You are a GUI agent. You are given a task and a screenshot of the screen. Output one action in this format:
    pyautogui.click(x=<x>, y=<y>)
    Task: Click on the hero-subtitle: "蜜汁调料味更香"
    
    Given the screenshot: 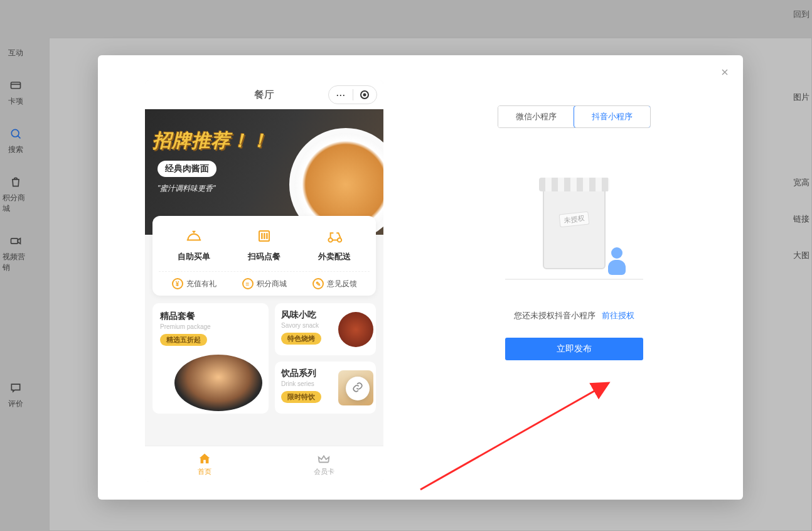 What is the action you would take?
    pyautogui.click(x=187, y=188)
    